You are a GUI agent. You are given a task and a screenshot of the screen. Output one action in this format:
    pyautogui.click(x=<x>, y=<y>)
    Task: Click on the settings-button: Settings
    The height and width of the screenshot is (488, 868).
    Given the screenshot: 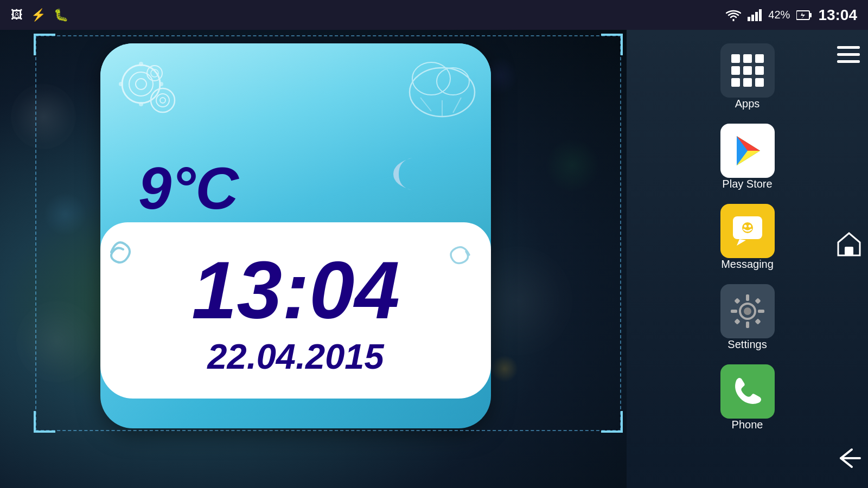 What is the action you would take?
    pyautogui.click(x=748, y=318)
    